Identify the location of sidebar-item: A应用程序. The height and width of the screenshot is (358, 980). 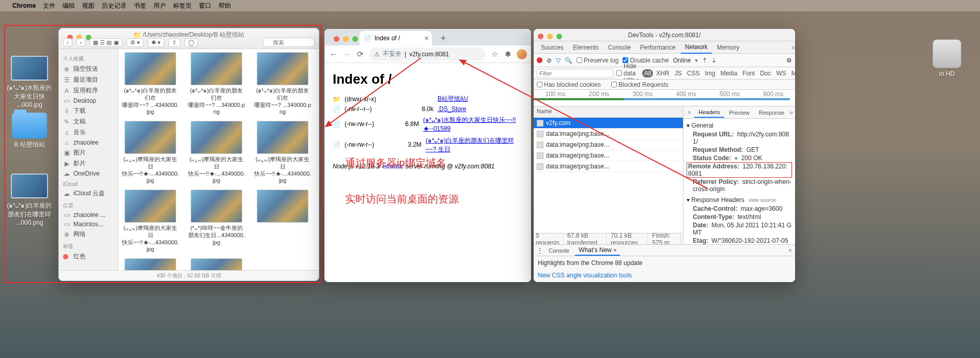
(88, 91).